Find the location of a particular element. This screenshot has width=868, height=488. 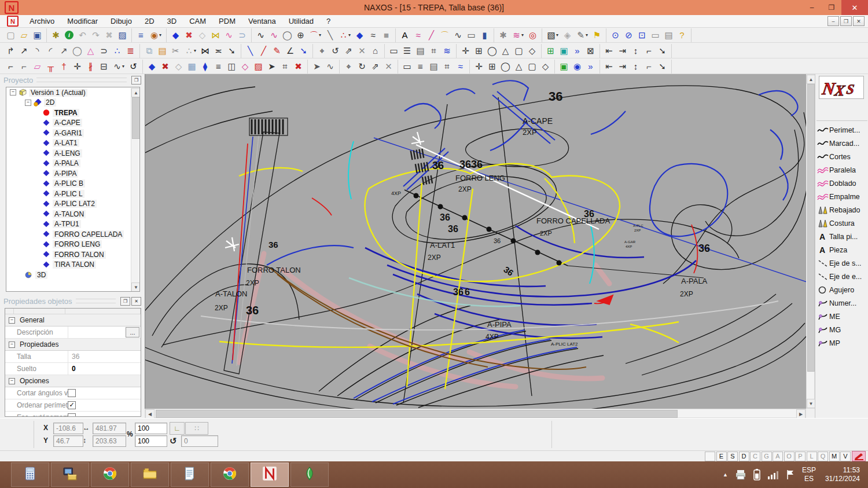

tool-empalme: Empalme is located at coordinates (842, 197).